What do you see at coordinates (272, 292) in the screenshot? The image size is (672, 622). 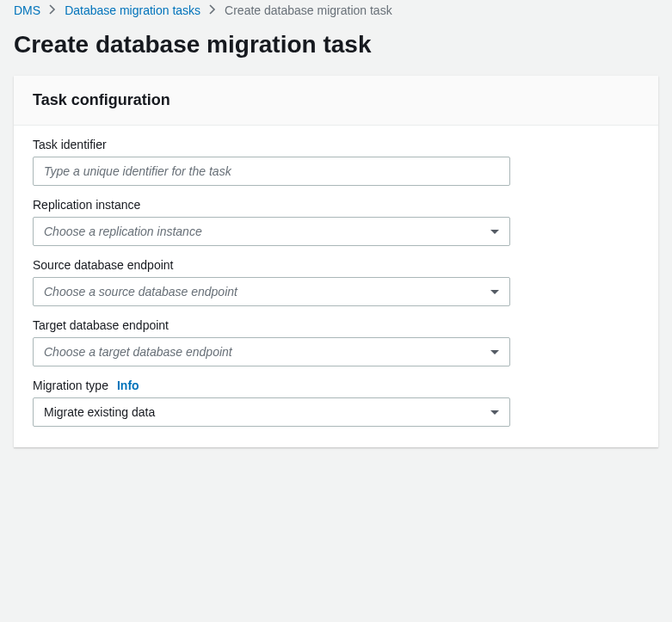 I see `source-endpoint-select: Choose a source database endpoint` at bounding box center [272, 292].